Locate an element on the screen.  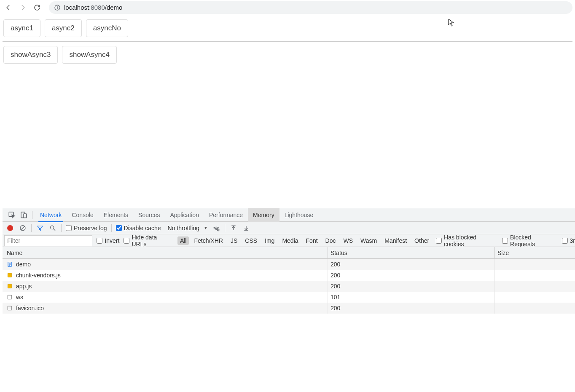
filter-type-js: JS is located at coordinates (234, 241).